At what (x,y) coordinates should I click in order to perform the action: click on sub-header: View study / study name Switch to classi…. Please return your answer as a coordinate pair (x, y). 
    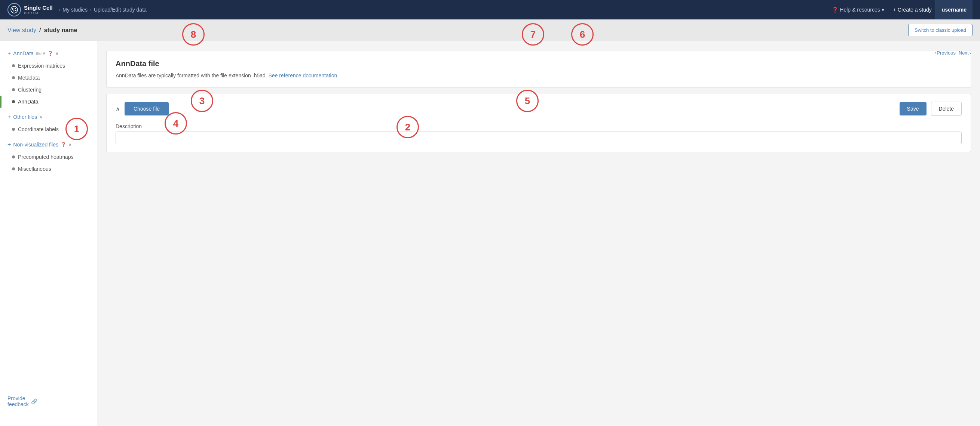
    Looking at the image, I should click on (490, 30).